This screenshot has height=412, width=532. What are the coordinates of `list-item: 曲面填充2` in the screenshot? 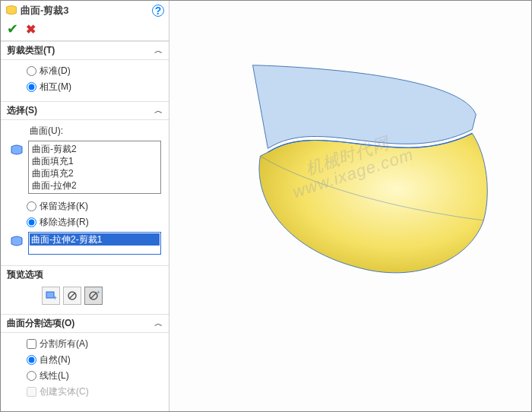 It's located at (94, 173).